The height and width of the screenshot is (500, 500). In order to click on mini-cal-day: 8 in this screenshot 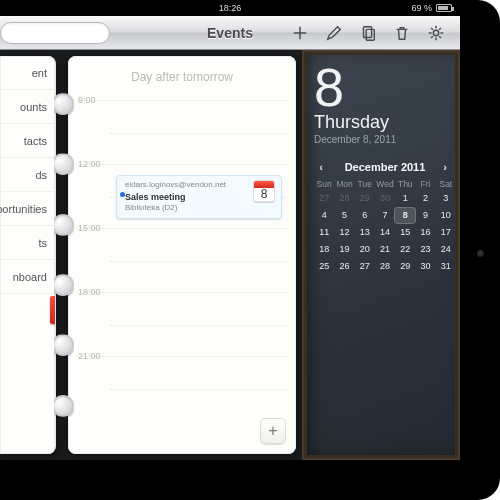, I will do `click(405, 216)`.